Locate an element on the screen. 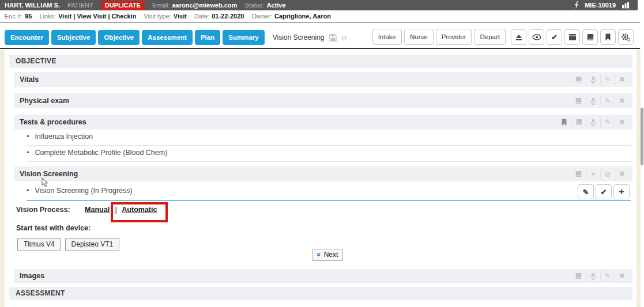  view-button is located at coordinates (536, 37).